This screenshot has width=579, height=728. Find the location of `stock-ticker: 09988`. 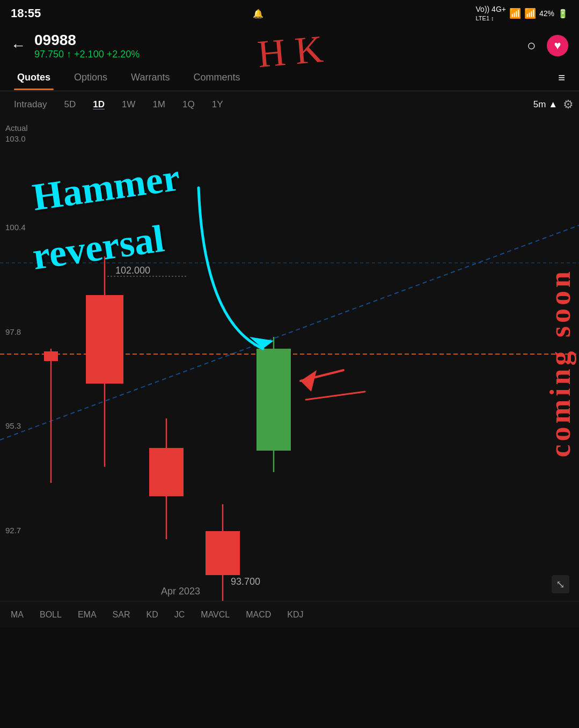

stock-ticker: 09988 is located at coordinates (276, 40).